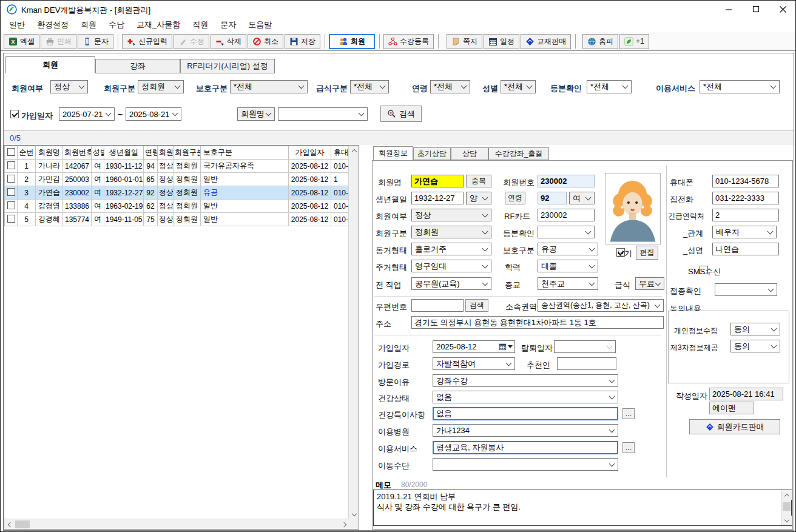 The image size is (796, 532). I want to click on join-date-from-select: 2025-07-21, so click(87, 114).